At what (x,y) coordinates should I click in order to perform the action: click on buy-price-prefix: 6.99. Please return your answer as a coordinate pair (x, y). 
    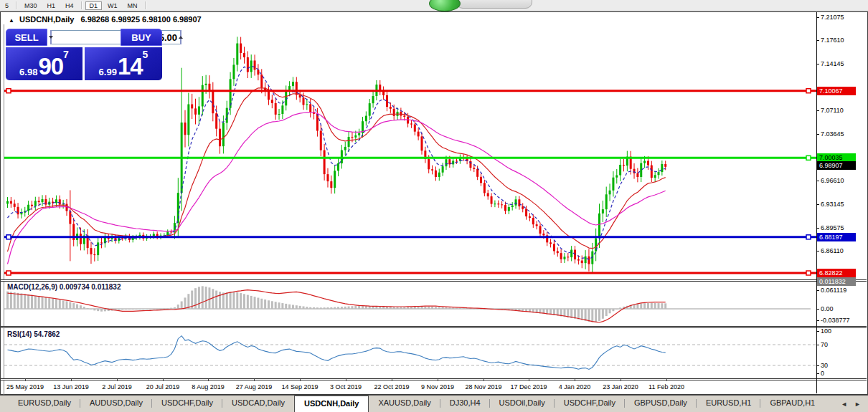
    Looking at the image, I should click on (108, 72).